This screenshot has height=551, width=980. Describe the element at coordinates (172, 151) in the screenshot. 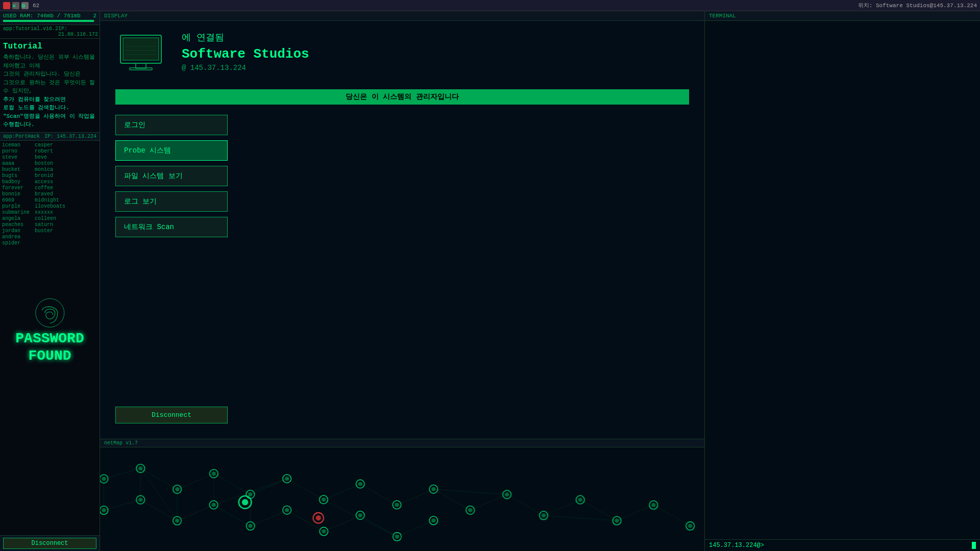

I see `action-button: Probe 시스템` at that location.